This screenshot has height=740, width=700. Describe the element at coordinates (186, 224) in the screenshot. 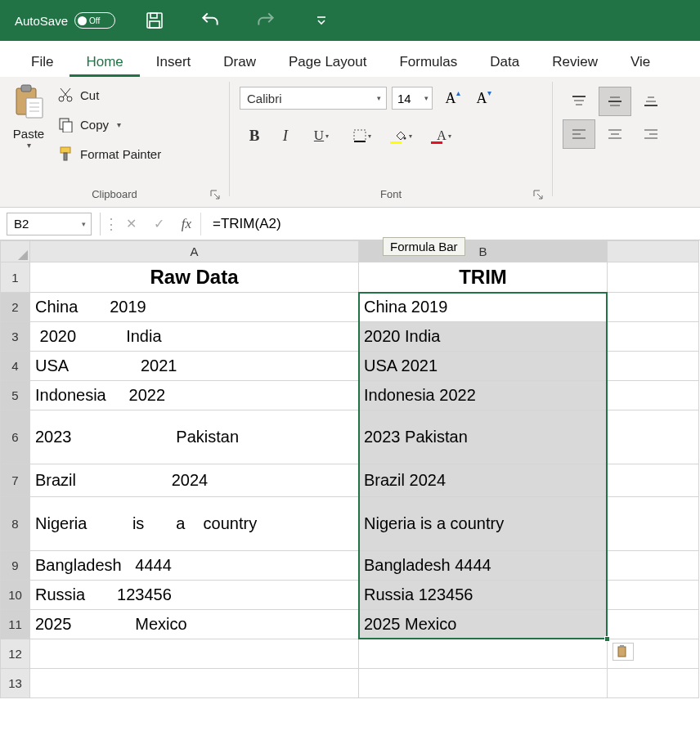

I see `insert-function-icon: fx` at that location.